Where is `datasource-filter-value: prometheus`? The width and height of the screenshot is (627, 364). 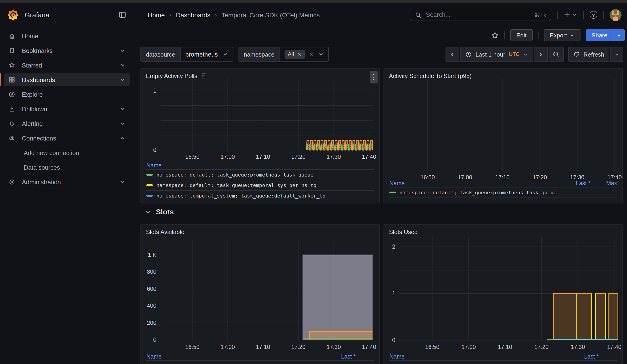 datasource-filter-value: prometheus is located at coordinates (207, 54).